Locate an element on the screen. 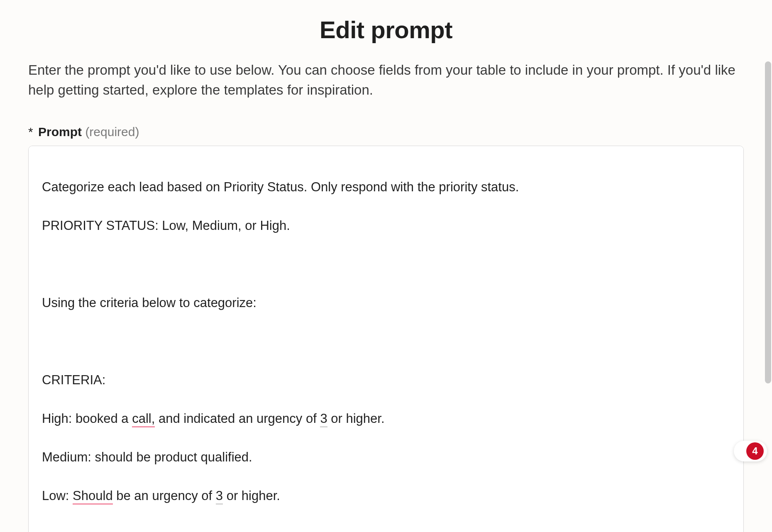 This screenshot has width=772, height=532. spellcheck-underline: call, is located at coordinates (144, 419).